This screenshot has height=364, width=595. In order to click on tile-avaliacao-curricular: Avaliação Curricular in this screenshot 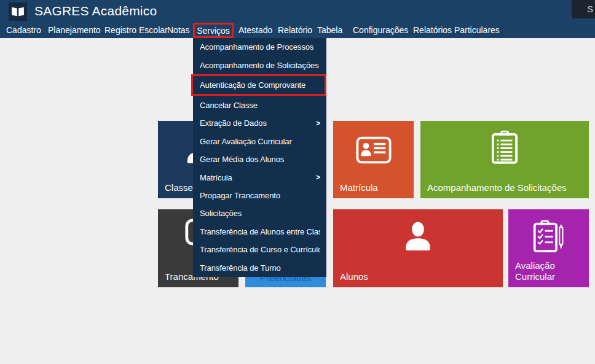, I will do `click(548, 248)`.